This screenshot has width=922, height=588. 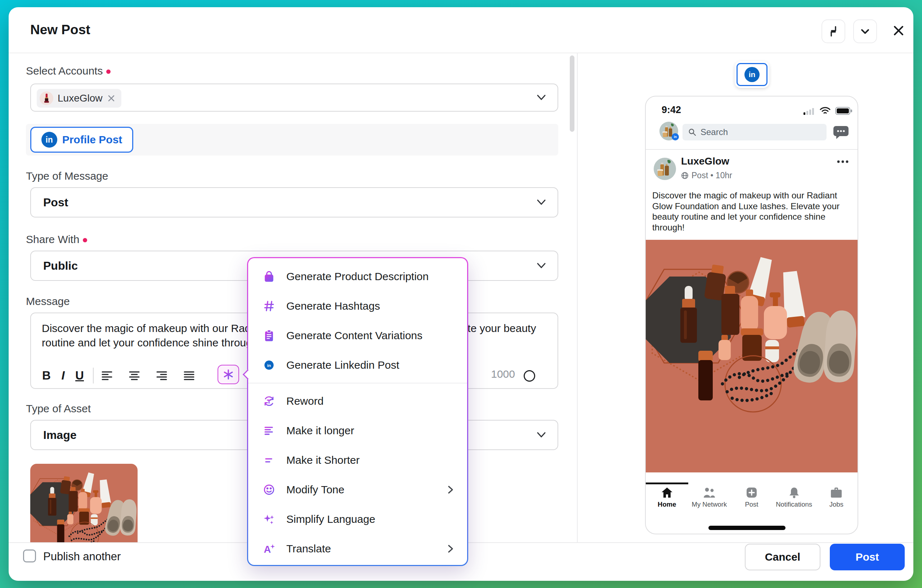 I want to click on menu-item-generate-content-variations: Generate Content Variations, so click(x=358, y=335).